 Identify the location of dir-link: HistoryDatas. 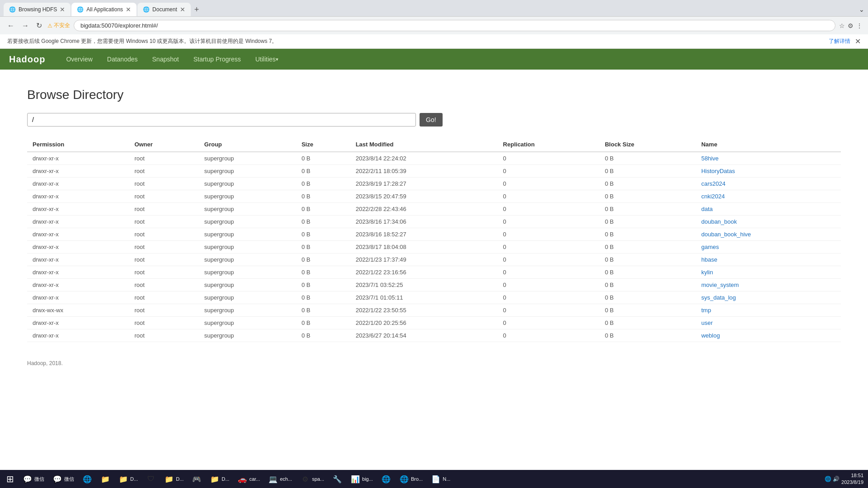
(718, 171).